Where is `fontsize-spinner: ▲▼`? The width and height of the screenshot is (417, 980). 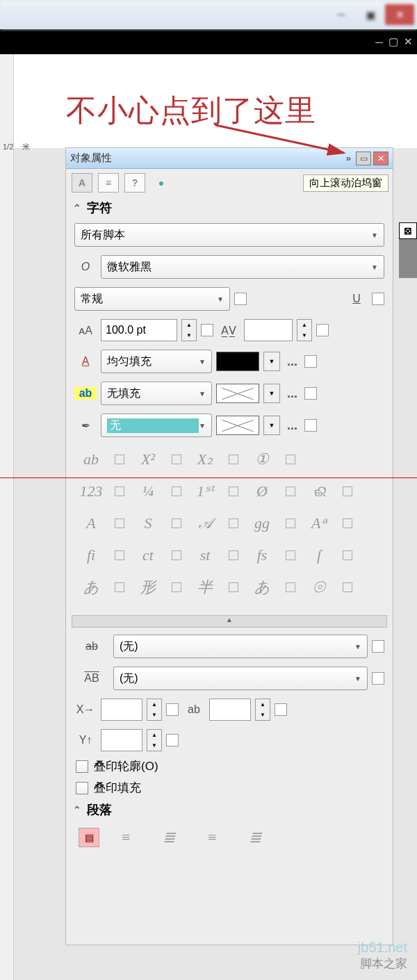
fontsize-spinner: ▲▼ is located at coordinates (189, 330).